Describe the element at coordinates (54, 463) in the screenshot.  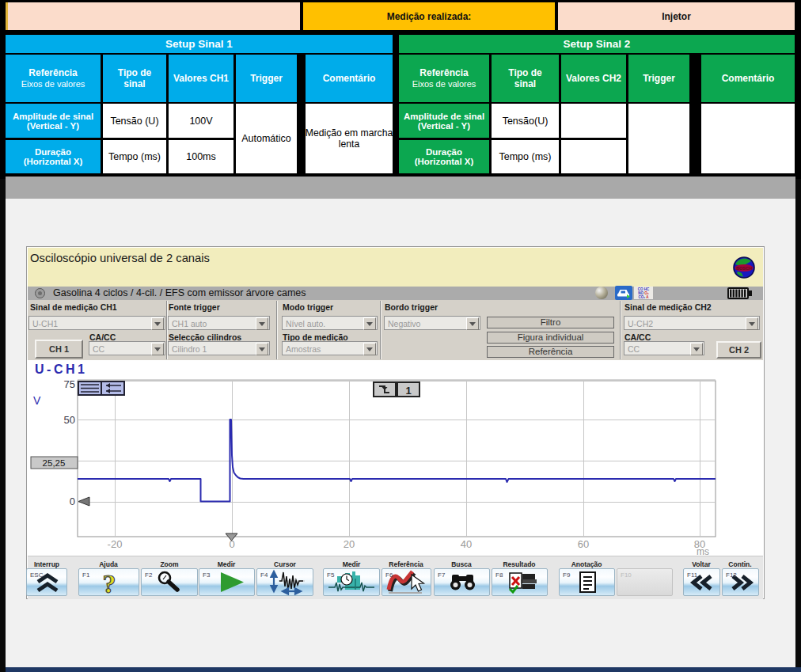
I see `svg-text: 25,25` at that location.